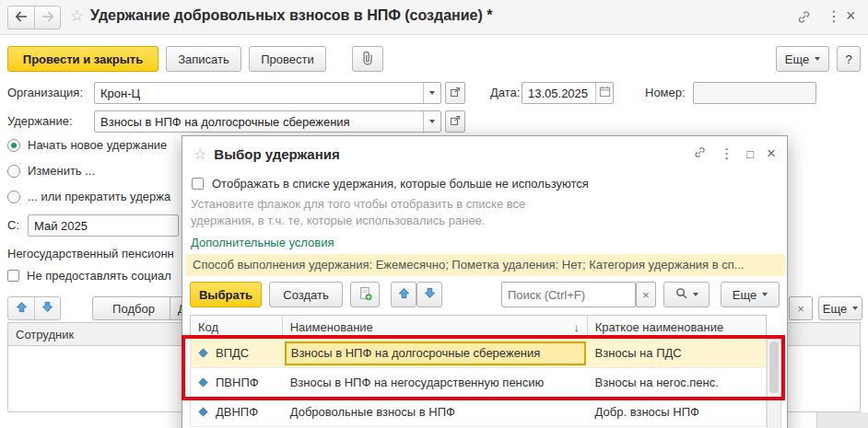 The height and width of the screenshot is (428, 868). Describe the element at coordinates (90, 254) in the screenshot. I see `pension-section-label: Негосударственный пенсионн` at that location.